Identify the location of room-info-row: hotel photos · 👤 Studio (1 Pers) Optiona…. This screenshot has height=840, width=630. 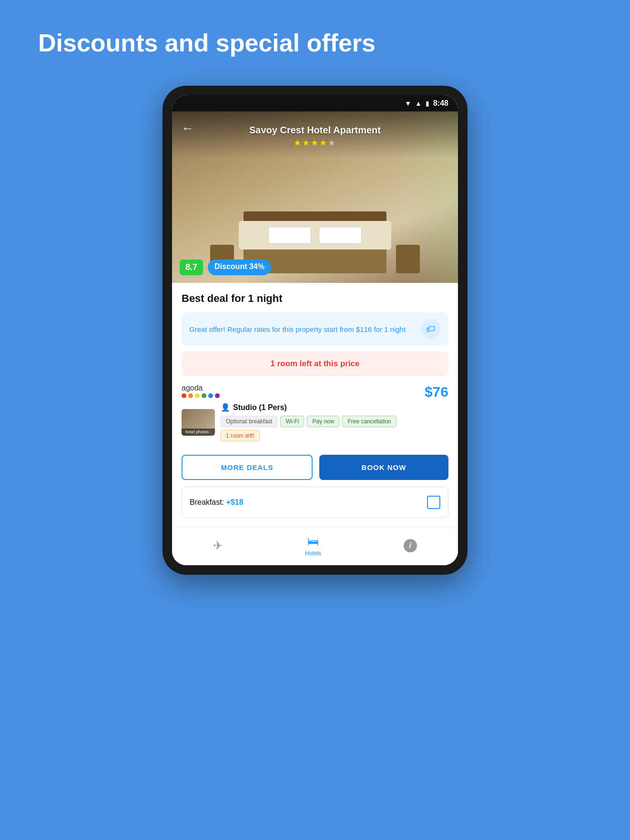
(303, 422).